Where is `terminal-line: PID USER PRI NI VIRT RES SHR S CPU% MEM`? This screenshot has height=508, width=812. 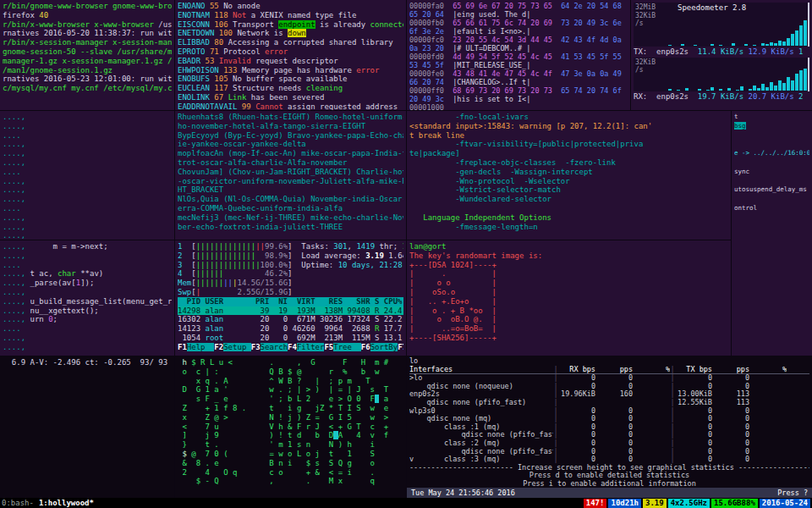 terminal-line: PID USER PRI NI VIRT RES SHR S CPU% MEM is located at coordinates (291, 301).